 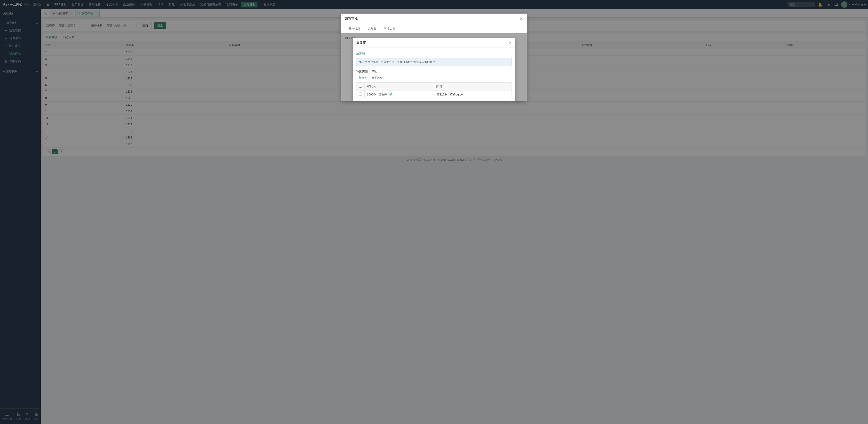 I want to click on inner-modal: 后加签 ✕ 后加签 每一个用户代表一个审批节点，可通过拖拽的方式实现审批顺序。 …, so click(x=434, y=69).